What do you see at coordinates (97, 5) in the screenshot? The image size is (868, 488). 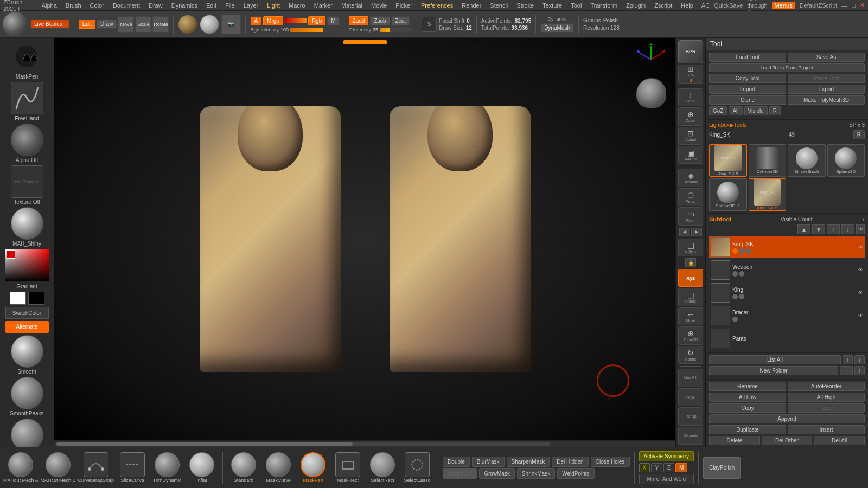 I see `menu-color: Color` at bounding box center [97, 5].